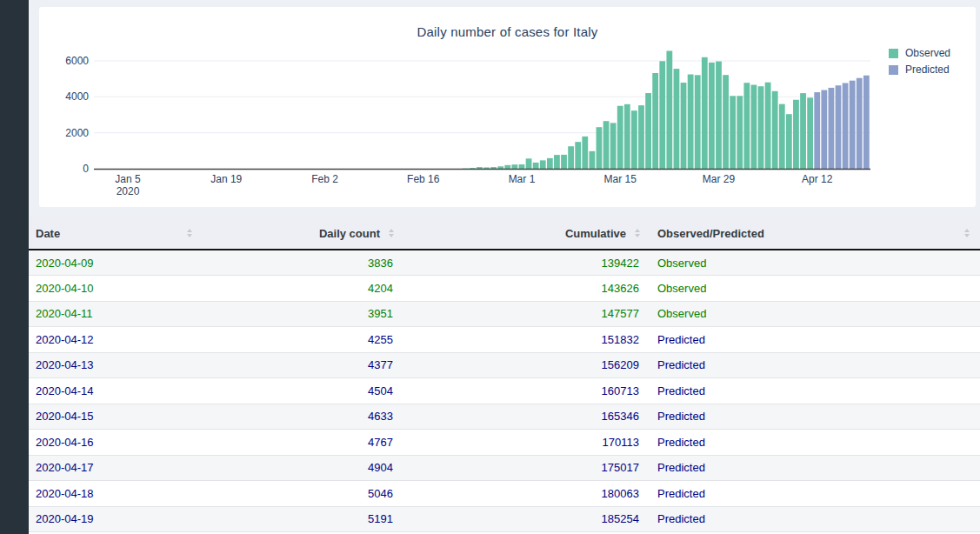 The height and width of the screenshot is (534, 980). I want to click on column-header-date: Date, so click(116, 233).